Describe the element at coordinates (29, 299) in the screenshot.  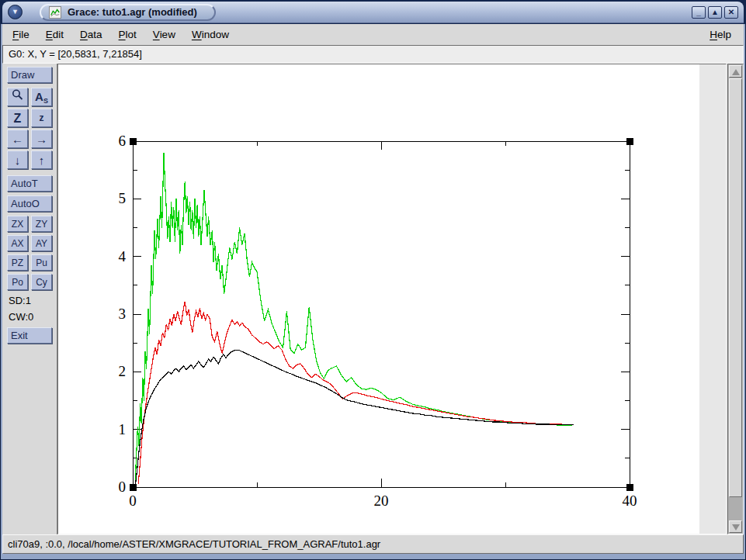
I see `side-toolbar: Draw AS Z z ← → ↓ ↑` at that location.